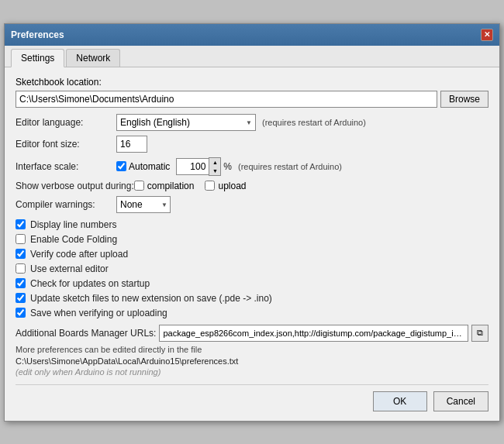 This screenshot has width=504, height=444. Describe the element at coordinates (209, 186) in the screenshot. I see `verbose-upload-checkbox` at that location.